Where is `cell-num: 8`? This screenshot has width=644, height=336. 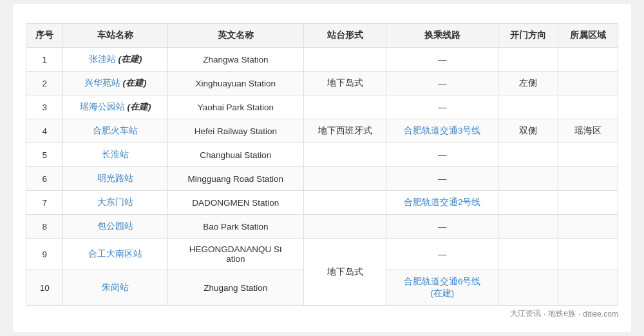
cell-num: 8 is located at coordinates (45, 227).